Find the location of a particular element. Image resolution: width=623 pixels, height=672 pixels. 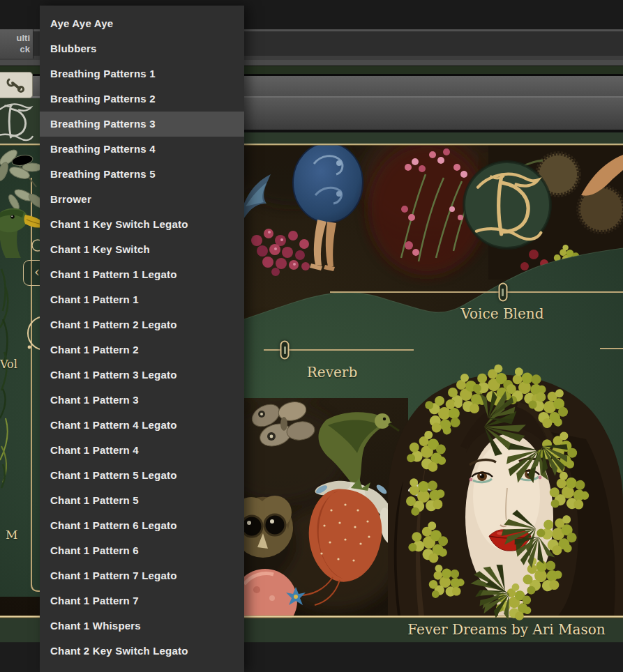

preset-menu-item: Chant 1 Pattern 7 Legato is located at coordinates (142, 576).